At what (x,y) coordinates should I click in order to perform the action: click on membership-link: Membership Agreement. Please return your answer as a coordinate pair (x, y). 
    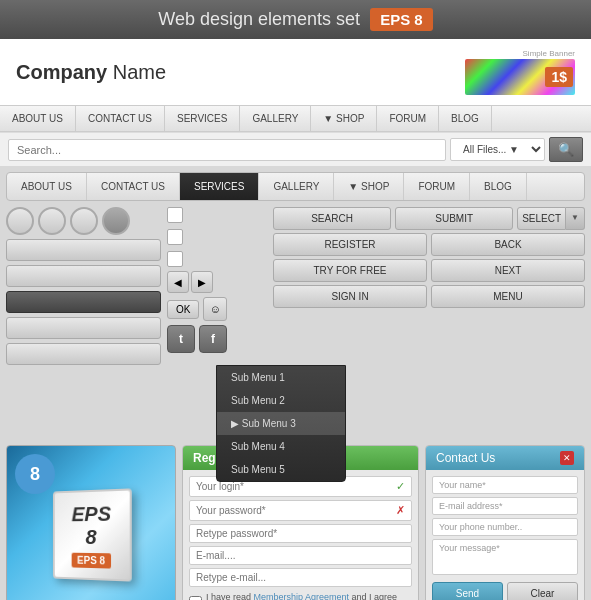
    Looking at the image, I should click on (302, 596).